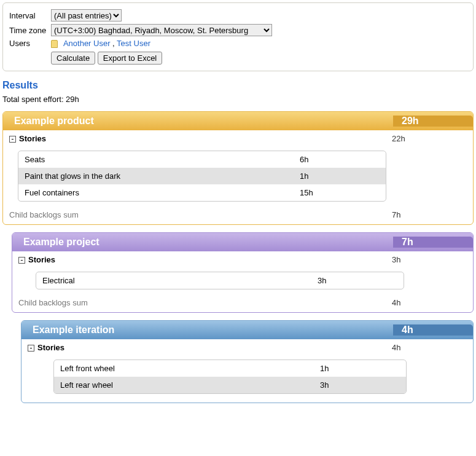 This screenshot has height=456, width=476. I want to click on backlog-total: 29h, so click(433, 121).